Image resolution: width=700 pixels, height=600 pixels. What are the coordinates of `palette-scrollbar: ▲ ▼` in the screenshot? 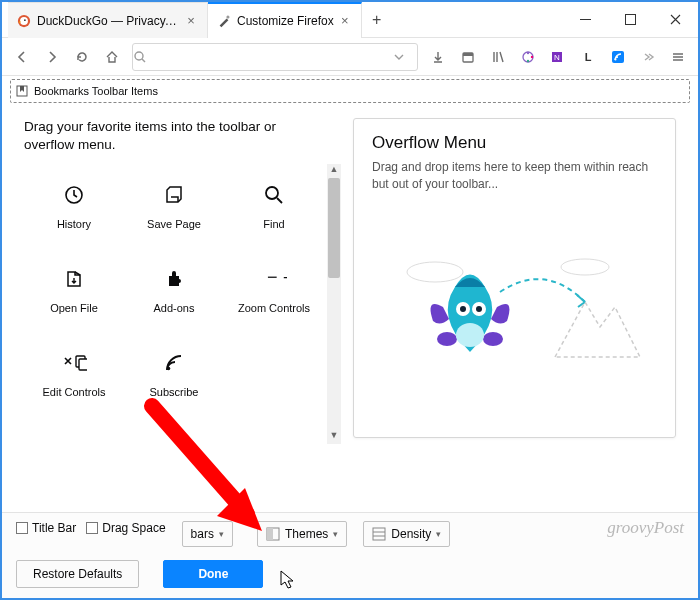 It's located at (334, 304).